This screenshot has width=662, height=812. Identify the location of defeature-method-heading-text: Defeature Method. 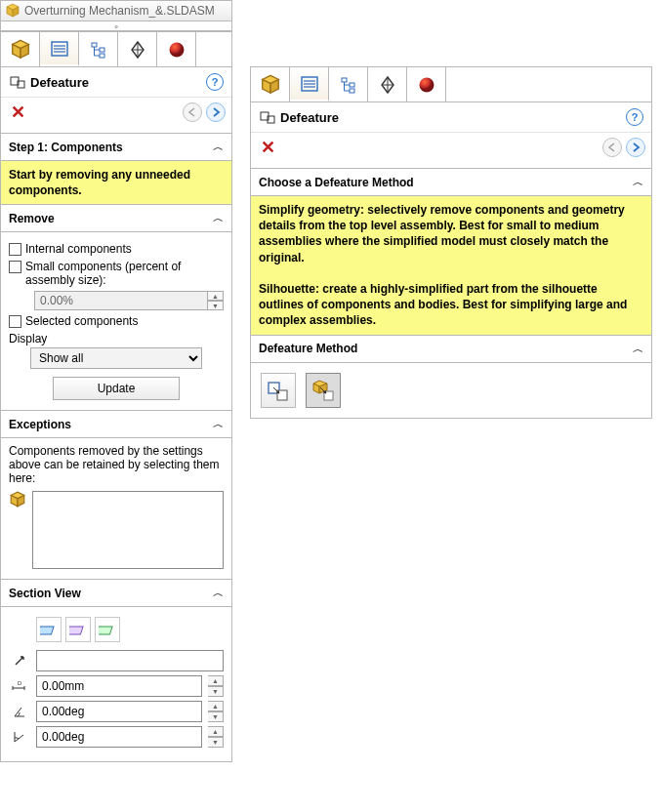
(309, 348).